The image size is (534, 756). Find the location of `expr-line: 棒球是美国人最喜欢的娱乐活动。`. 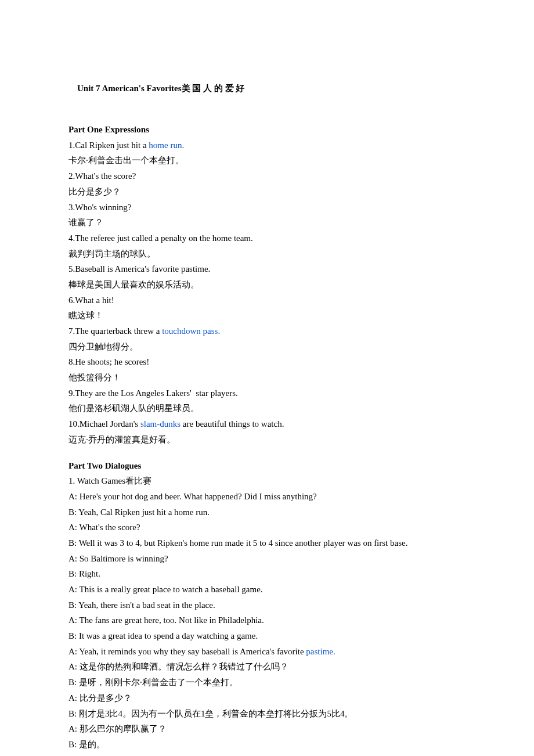

expr-line: 棒球是美国人最喜欢的娱乐活动。 is located at coordinates (267, 285).